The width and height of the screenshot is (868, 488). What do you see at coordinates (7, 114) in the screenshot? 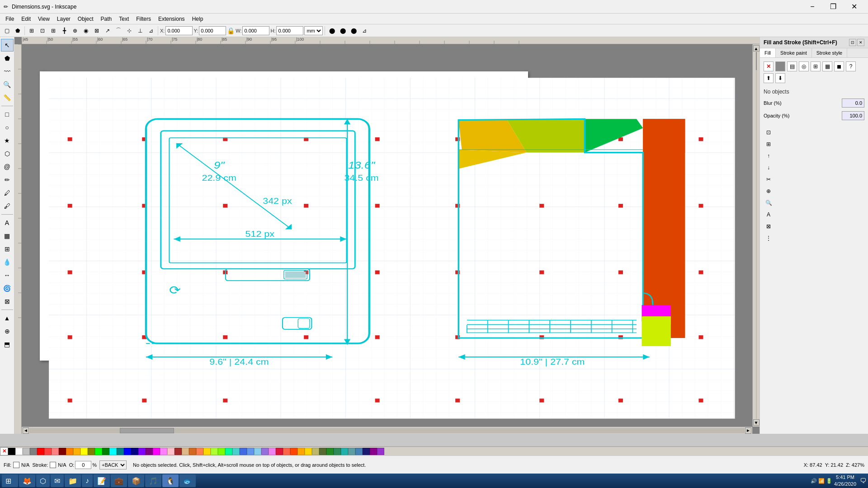
I see `tool-rect: □` at bounding box center [7, 114].